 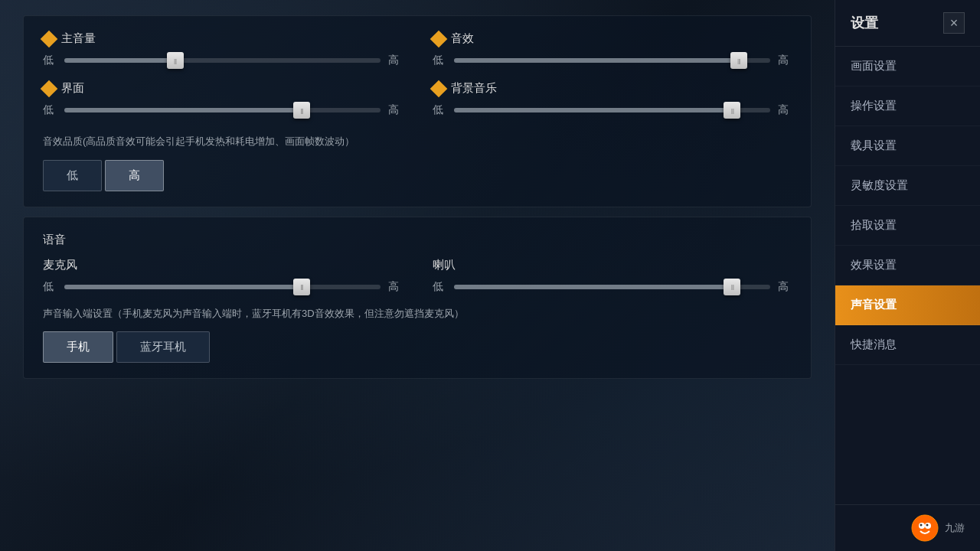 I want to click on sound-effect-label: 音效, so click(x=462, y=38).